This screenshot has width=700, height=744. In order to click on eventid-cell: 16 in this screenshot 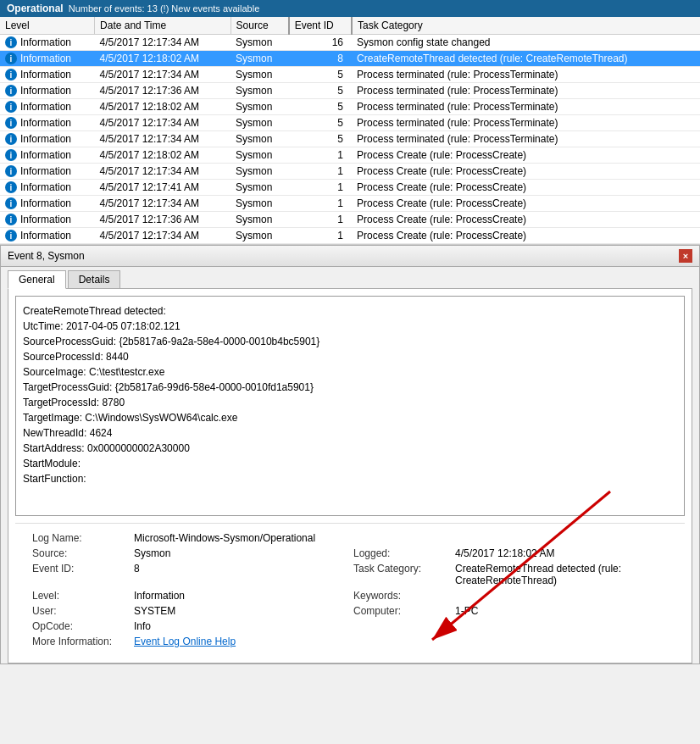, I will do `click(320, 42)`.